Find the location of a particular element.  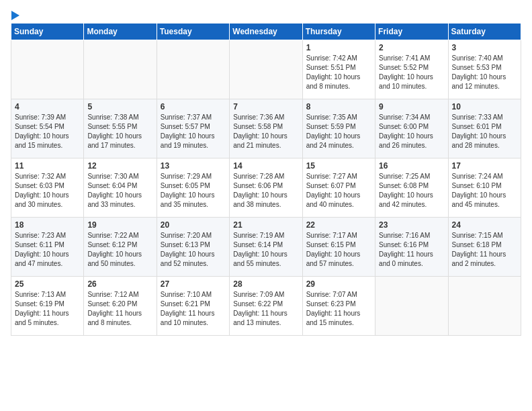

day-info: Sunrise: 7:23 AM Sunset: 6:11 PM Dayligh… is located at coordinates (47, 250).